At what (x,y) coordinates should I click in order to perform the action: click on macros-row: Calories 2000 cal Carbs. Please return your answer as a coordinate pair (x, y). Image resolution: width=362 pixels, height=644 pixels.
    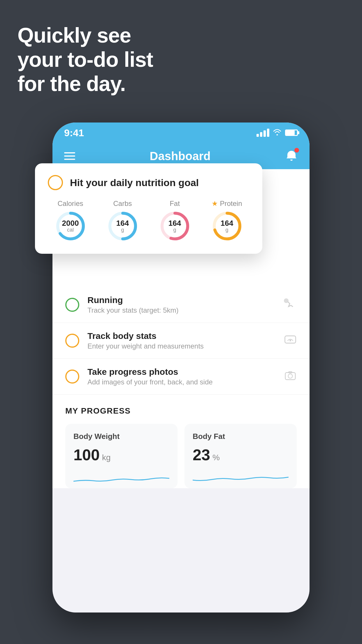
    Looking at the image, I should click on (149, 221).